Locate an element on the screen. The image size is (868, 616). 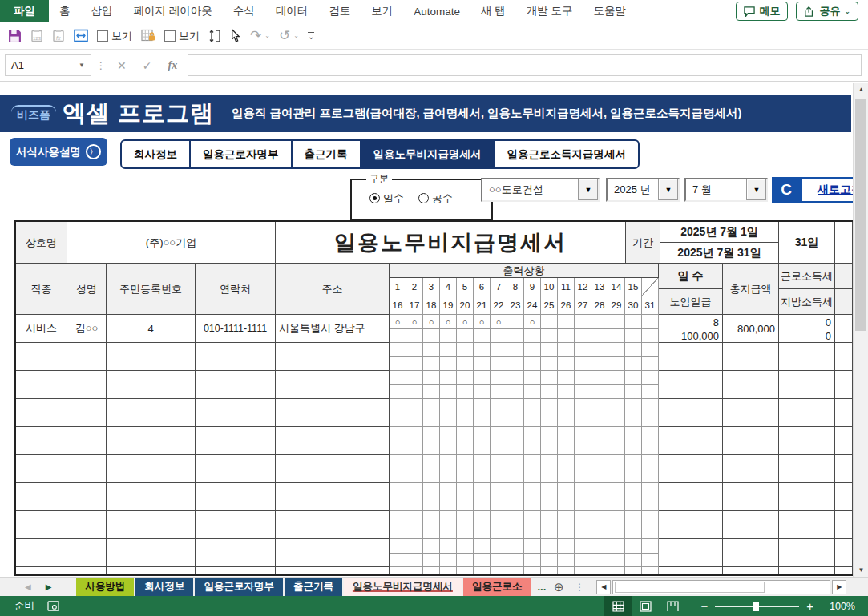
cell-name: 김○○ is located at coordinates (87, 328).